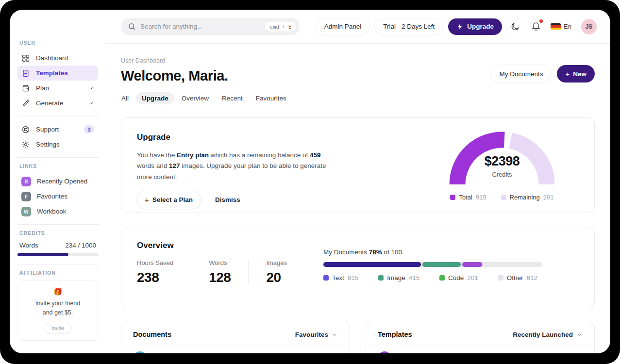 Image resolution: width=620 pixels, height=364 pixels. I want to click on breadcrumb: User Dashboard, so click(358, 61).